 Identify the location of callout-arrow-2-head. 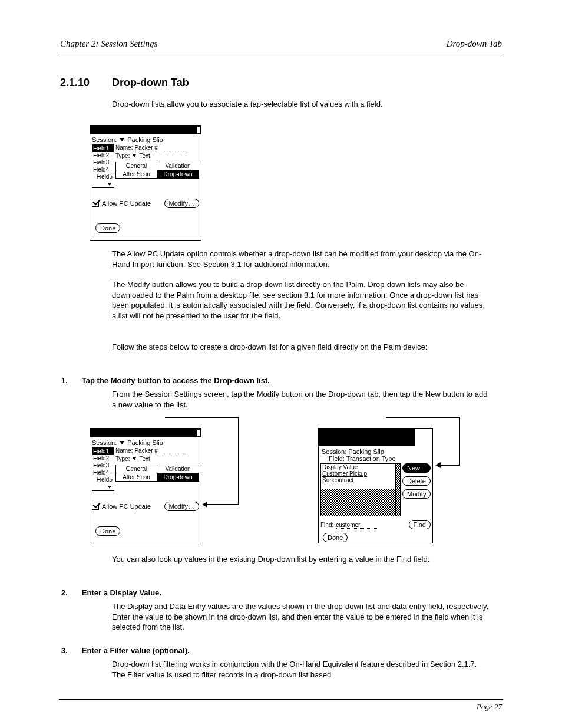
(438, 465).